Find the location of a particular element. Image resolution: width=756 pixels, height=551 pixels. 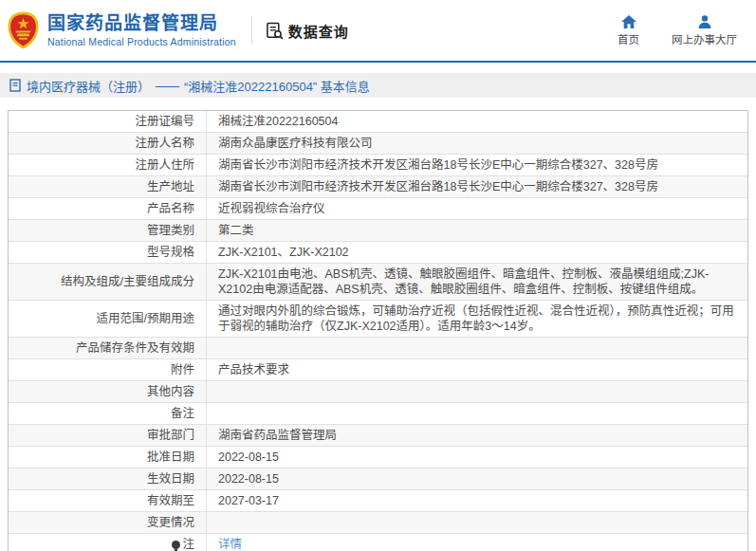

row-value: 2027-03-17 is located at coordinates (477, 501).